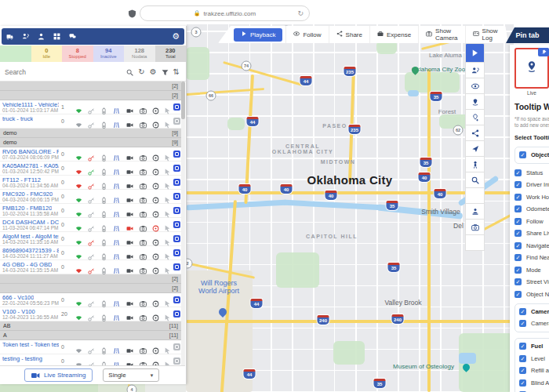 The width and height of the screenshot is (549, 392). Describe the element at coordinates (532, 221) in the screenshot. I see `widget-option-follow: ✓ Follow` at that location.